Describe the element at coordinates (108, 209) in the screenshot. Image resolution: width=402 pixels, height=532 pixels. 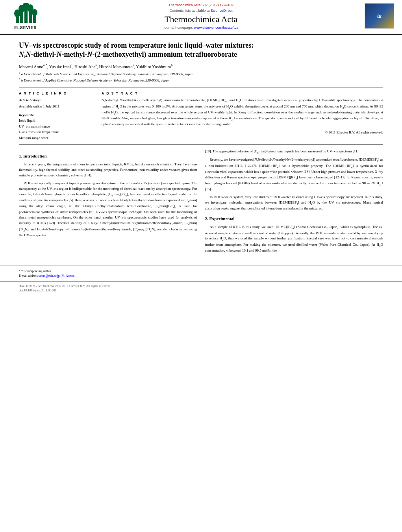
I see `intro-para2: RTILs are optically transparent liquids …` at that location.